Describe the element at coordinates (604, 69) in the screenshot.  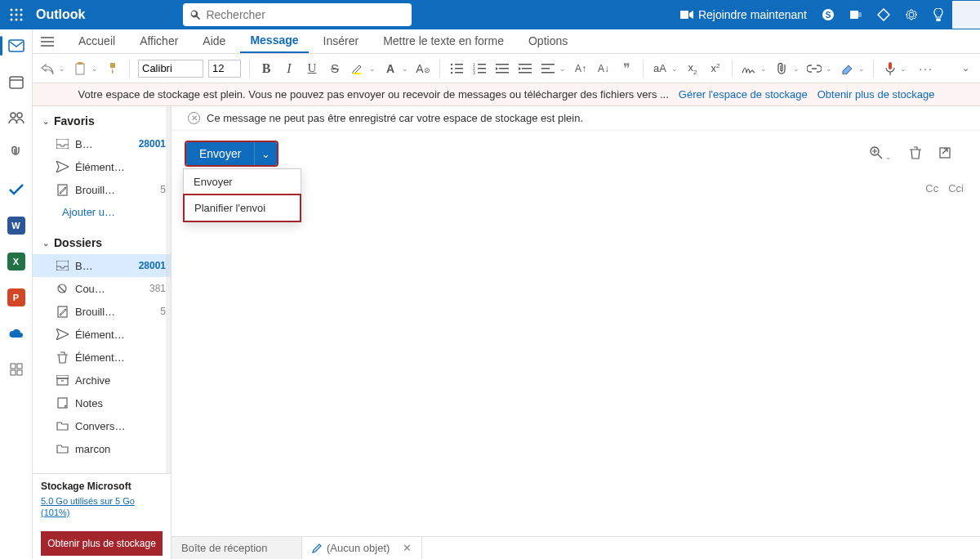
I see `decrease-font-icon: A↓` at that location.